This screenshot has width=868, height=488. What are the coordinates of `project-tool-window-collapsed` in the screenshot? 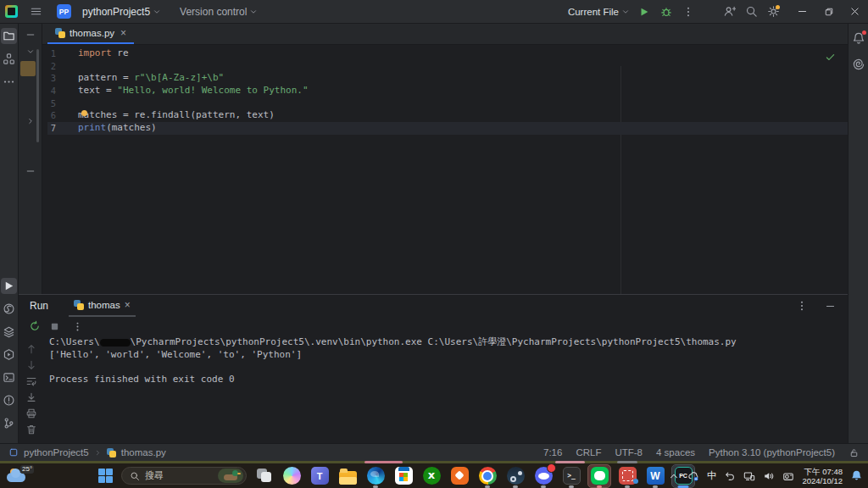 It's located at (31, 159).